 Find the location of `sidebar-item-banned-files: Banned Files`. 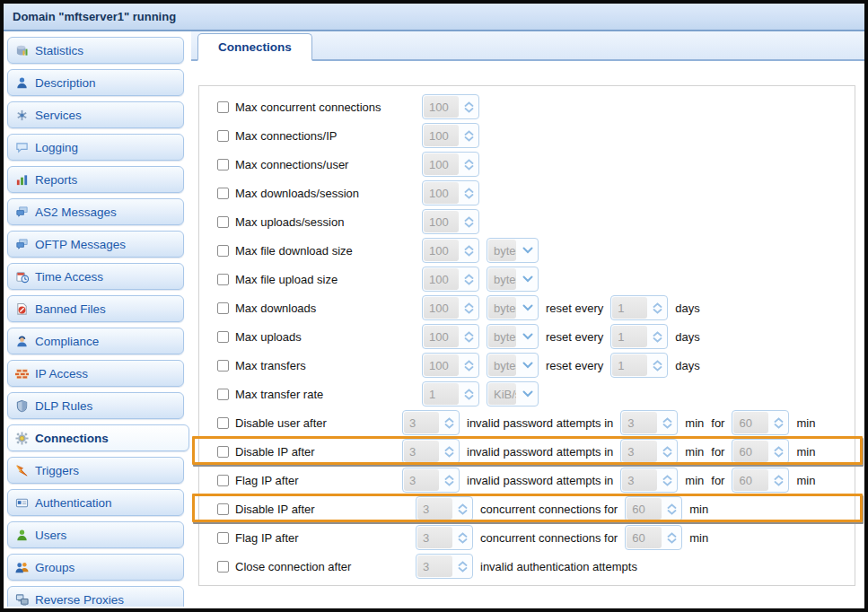

sidebar-item-banned-files: Banned Files is located at coordinates (95, 309).